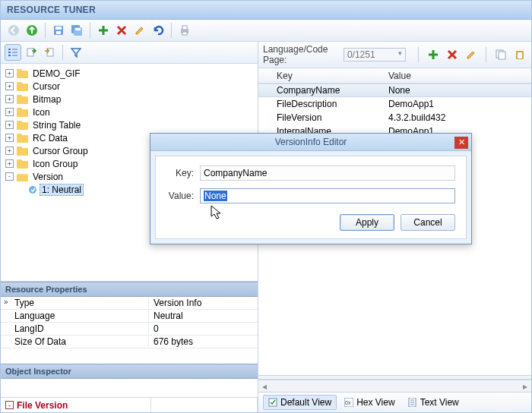  Describe the element at coordinates (367, 222) in the screenshot. I see `apply-button: Apply` at that location.